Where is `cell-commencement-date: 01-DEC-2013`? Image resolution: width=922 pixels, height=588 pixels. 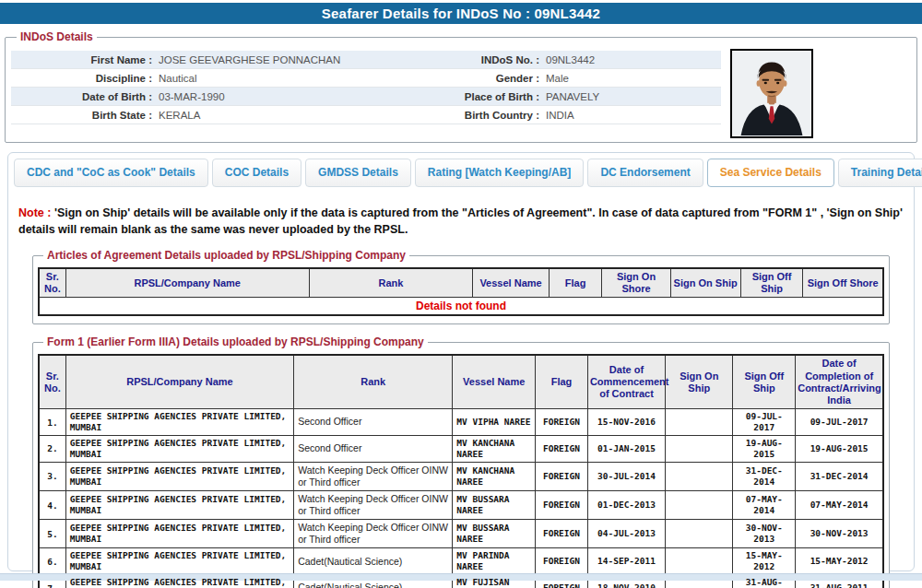 cell-commencement-date: 01-DEC-2013 is located at coordinates (626, 505).